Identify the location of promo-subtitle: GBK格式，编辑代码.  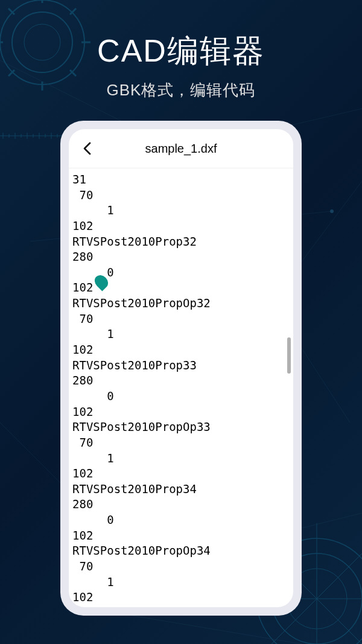
(181, 91).